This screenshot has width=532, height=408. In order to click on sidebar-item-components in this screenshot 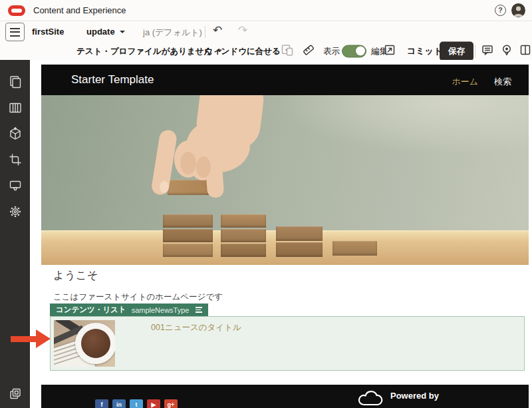, I will do `click(15, 134)`.